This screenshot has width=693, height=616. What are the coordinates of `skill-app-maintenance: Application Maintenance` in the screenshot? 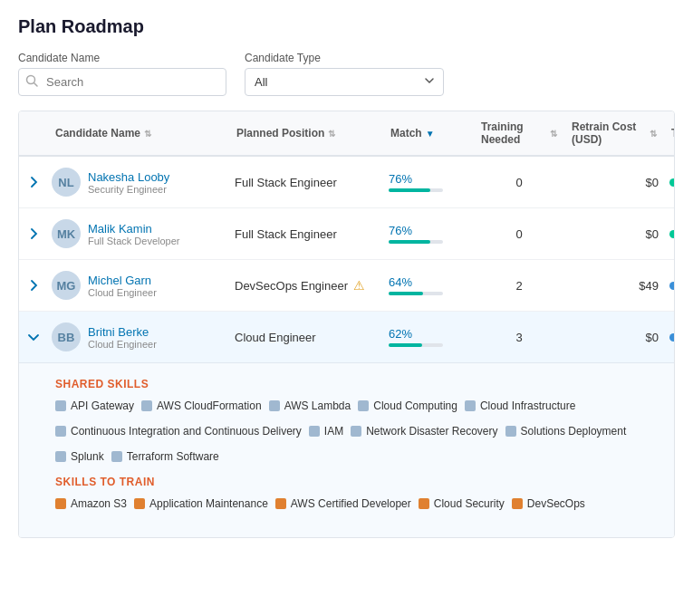 It's located at (201, 504).